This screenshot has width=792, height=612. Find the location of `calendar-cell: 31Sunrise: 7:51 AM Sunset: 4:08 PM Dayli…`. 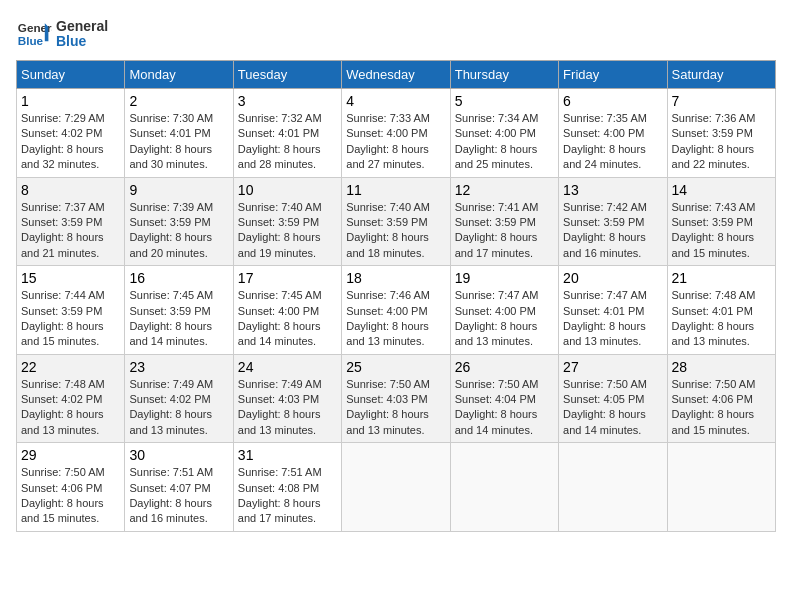

calendar-cell: 31Sunrise: 7:51 AM Sunset: 4:08 PM Dayli… is located at coordinates (287, 488).